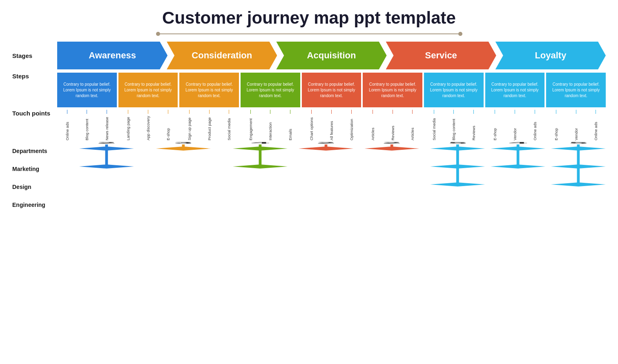  I want to click on stage-label-service: Service, so click(441, 55).